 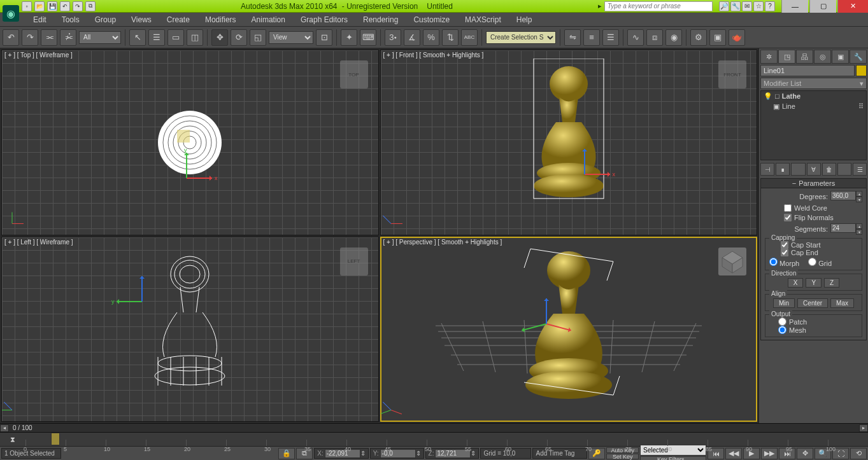 I want to click on save-icon: 💾, so click(x=52, y=6).